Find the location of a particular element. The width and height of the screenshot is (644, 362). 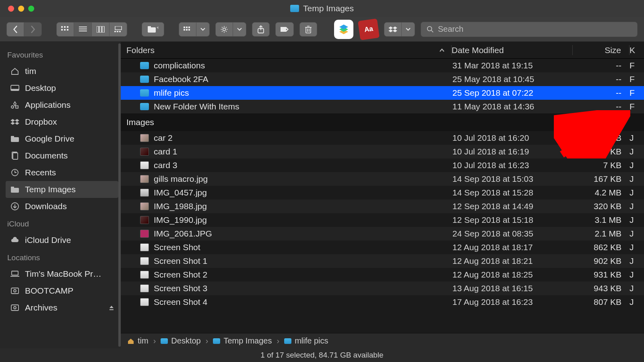

sidebar-item: Temp Images is located at coordinates (62, 189).